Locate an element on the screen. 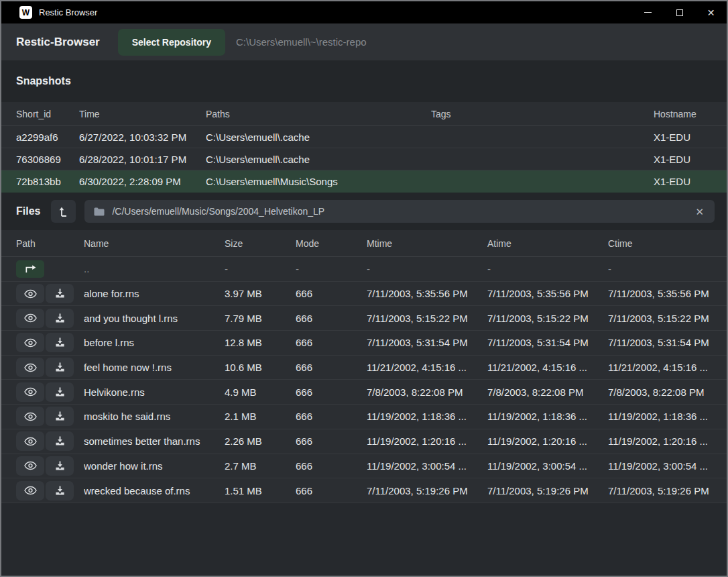 This screenshot has height=577, width=728. file-ctime: 11/19/2002, 1:20:16 ... is located at coordinates (661, 441).